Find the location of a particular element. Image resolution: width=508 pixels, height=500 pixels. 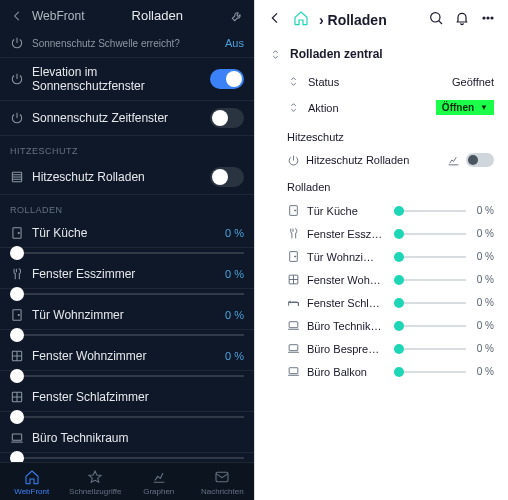

row-schwelle: Sonnenschutz Schwelle erreicht? Aus is located at coordinates (127, 44).